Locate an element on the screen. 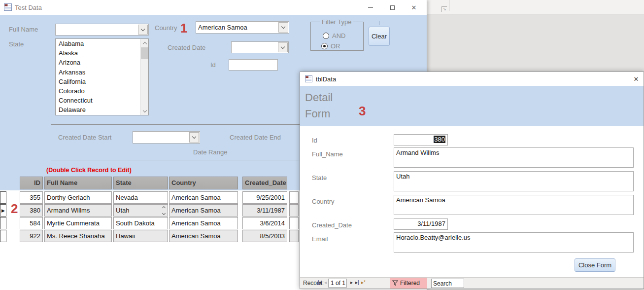 The image size is (644, 290). id-input is located at coordinates (253, 65).